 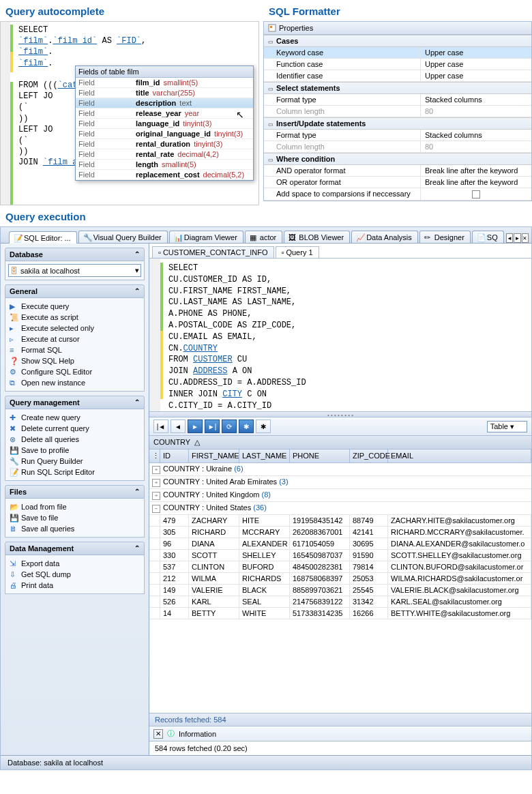 I want to click on formatter-section: Where condition, so click(x=398, y=159).